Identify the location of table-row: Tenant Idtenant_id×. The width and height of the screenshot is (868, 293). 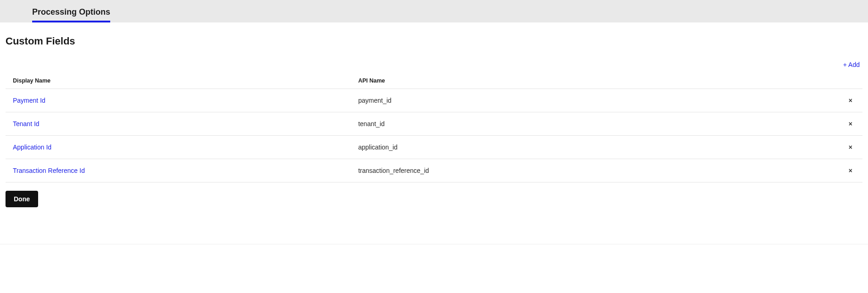
(434, 124).